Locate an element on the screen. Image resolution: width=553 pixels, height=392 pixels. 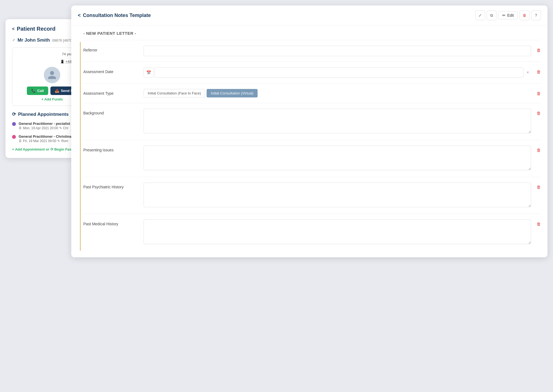
patient-card-title: Patient Record is located at coordinates (36, 29).